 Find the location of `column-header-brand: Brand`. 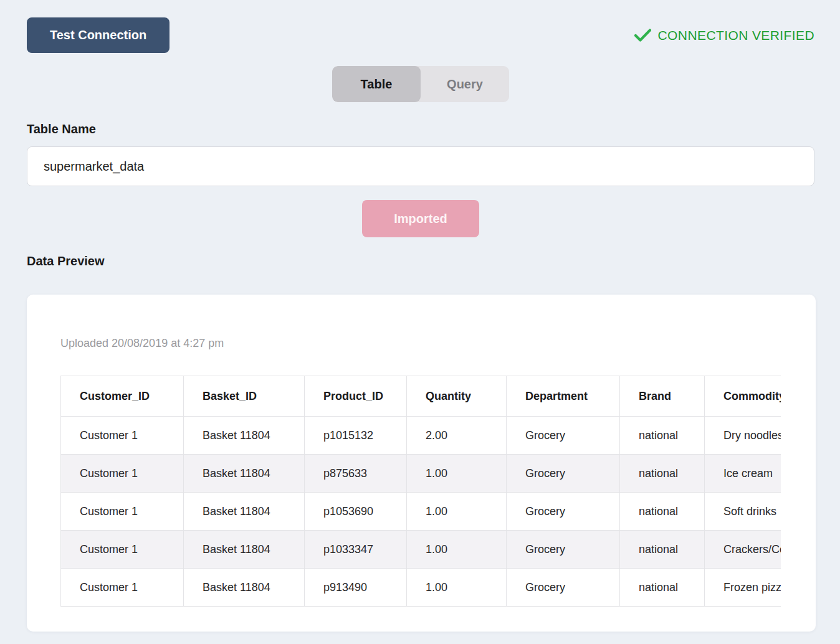

column-header-brand: Brand is located at coordinates (662, 396).